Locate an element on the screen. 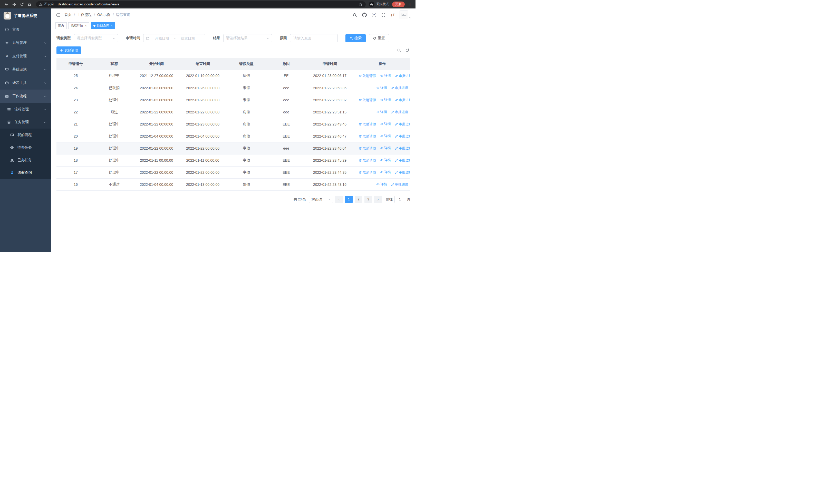 The height and width of the screenshot is (504, 831). goto-page-input is located at coordinates (400, 200).